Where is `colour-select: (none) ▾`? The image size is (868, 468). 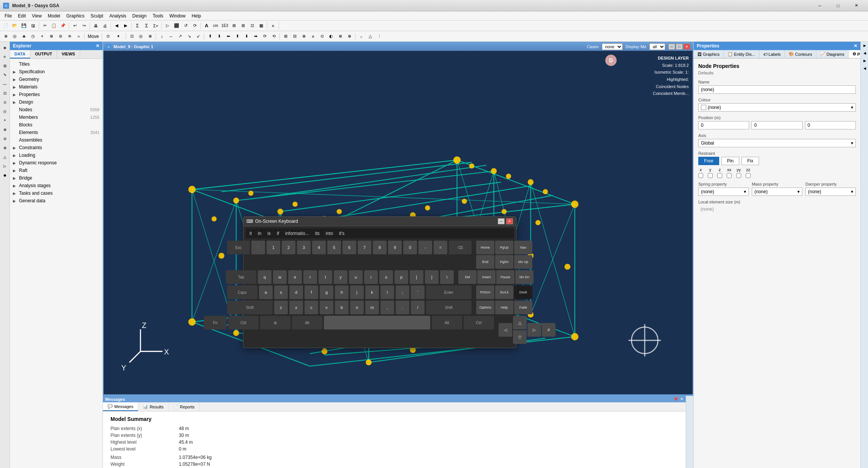
colour-select: (none) ▾ is located at coordinates (777, 107).